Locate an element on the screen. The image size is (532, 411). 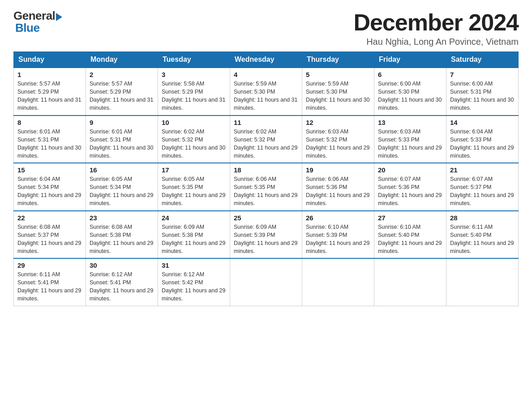
day-info: Sunrise: 6:06 AMSunset: 5:36 PMDaylight:… is located at coordinates (338, 192).